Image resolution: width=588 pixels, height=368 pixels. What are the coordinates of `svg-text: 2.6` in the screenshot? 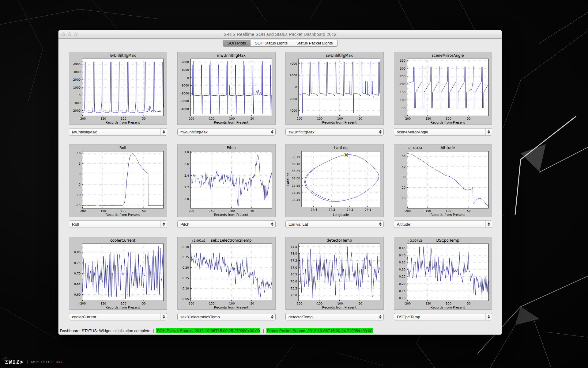 It's located at (187, 164).